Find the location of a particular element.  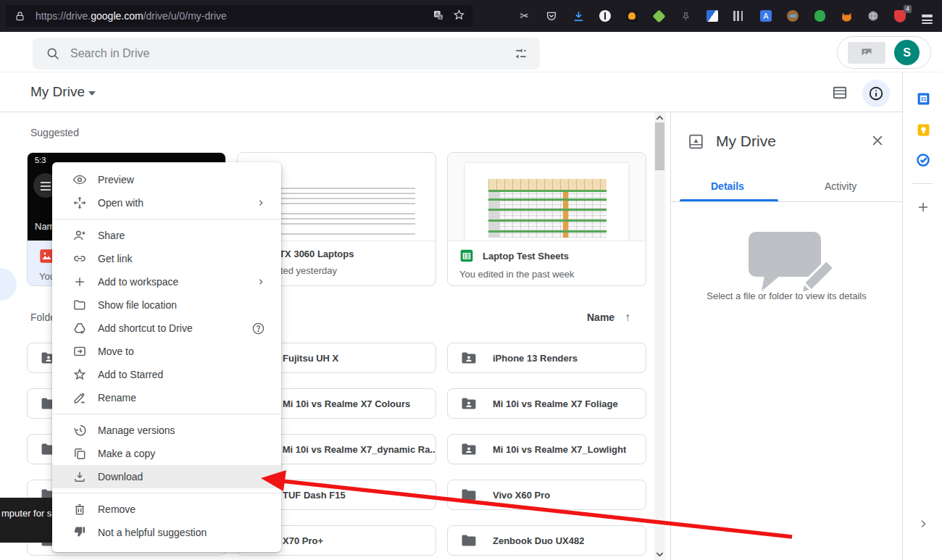

drive-shortcut-icon is located at coordinates (80, 328).